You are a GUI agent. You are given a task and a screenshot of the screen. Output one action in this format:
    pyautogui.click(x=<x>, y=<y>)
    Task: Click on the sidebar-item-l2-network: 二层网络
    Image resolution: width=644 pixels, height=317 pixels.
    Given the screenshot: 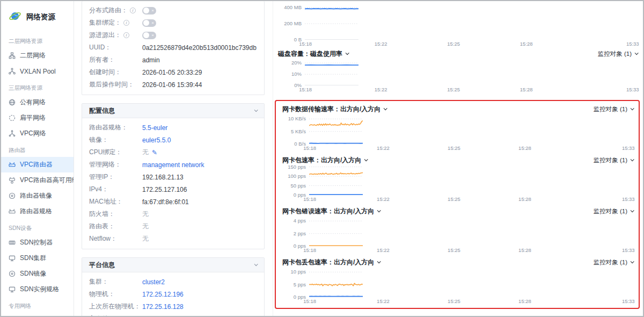 What is the action you would take?
    pyautogui.click(x=38, y=56)
    